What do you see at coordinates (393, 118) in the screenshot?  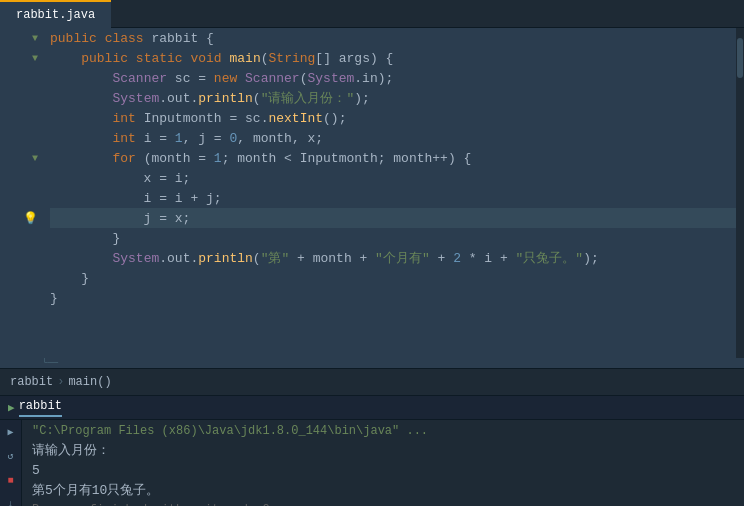 I see `code-line-5: int Inputmonth = sc.nextInt();` at bounding box center [393, 118].